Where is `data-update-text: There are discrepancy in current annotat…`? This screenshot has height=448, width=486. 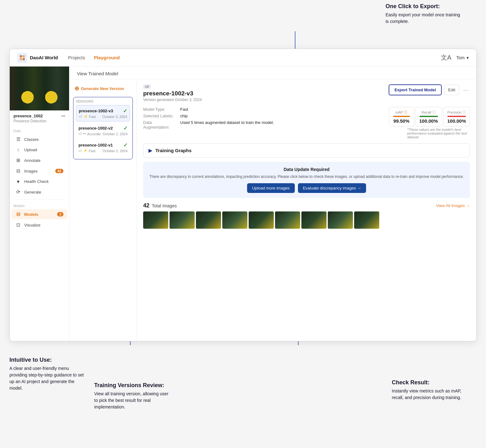
data-update-text: There are discrepancy in current annotat… is located at coordinates (306, 177).